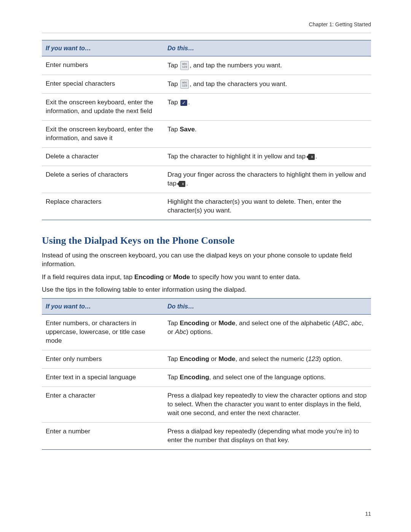  What do you see at coordinates (206, 24) in the screenshot?
I see `chapter-header: Chapter 1: Getting Started` at bounding box center [206, 24].